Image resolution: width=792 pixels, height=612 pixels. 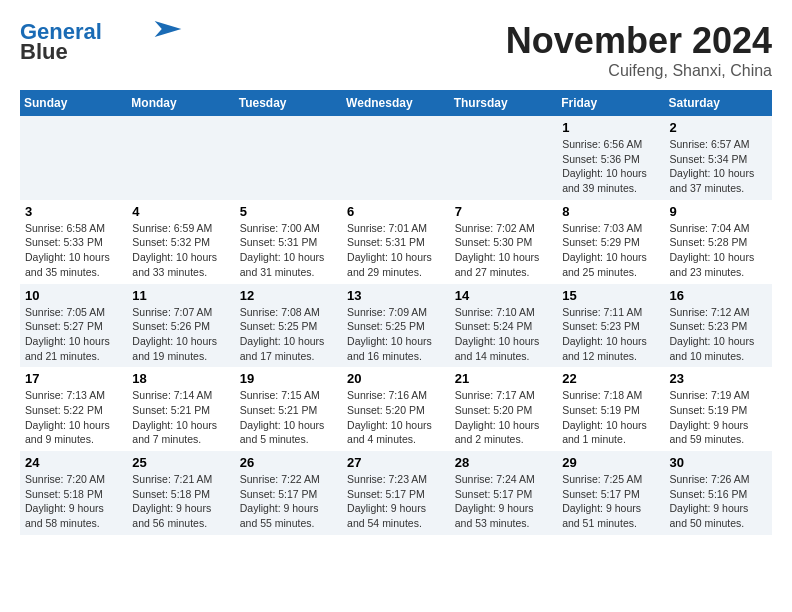 What do you see at coordinates (288, 462) in the screenshot?
I see `day-number: 26` at bounding box center [288, 462].